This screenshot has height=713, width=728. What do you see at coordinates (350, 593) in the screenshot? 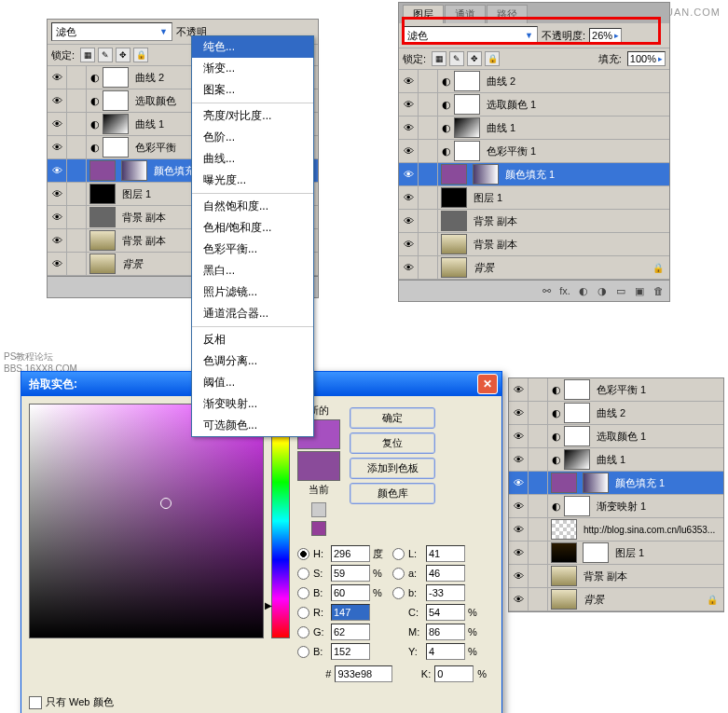
I see `b-input` at bounding box center [350, 593].